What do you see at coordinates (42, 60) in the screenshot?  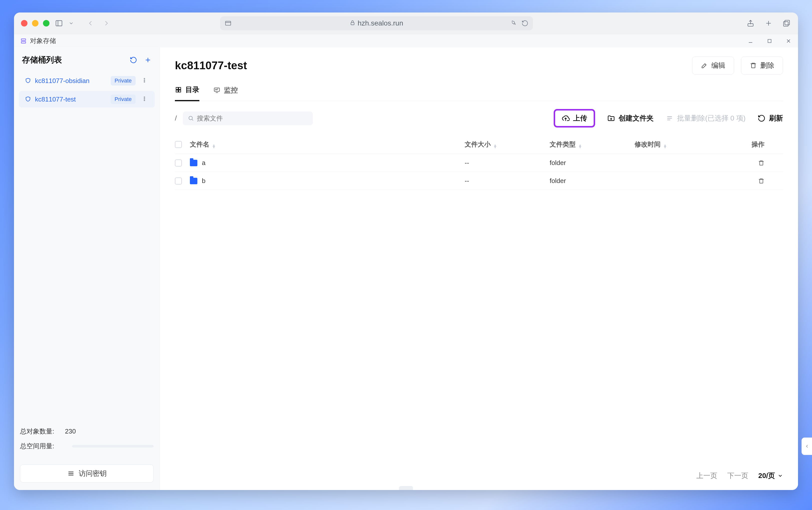 I see `sidebar-title: 存储桶列表` at bounding box center [42, 60].